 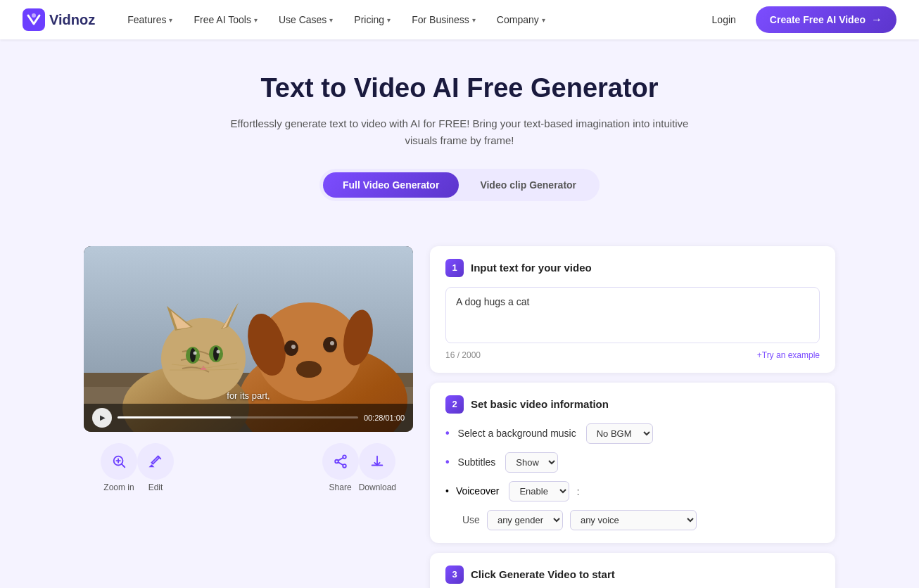 What do you see at coordinates (471, 520) in the screenshot?
I see `use-label: Use` at bounding box center [471, 520].